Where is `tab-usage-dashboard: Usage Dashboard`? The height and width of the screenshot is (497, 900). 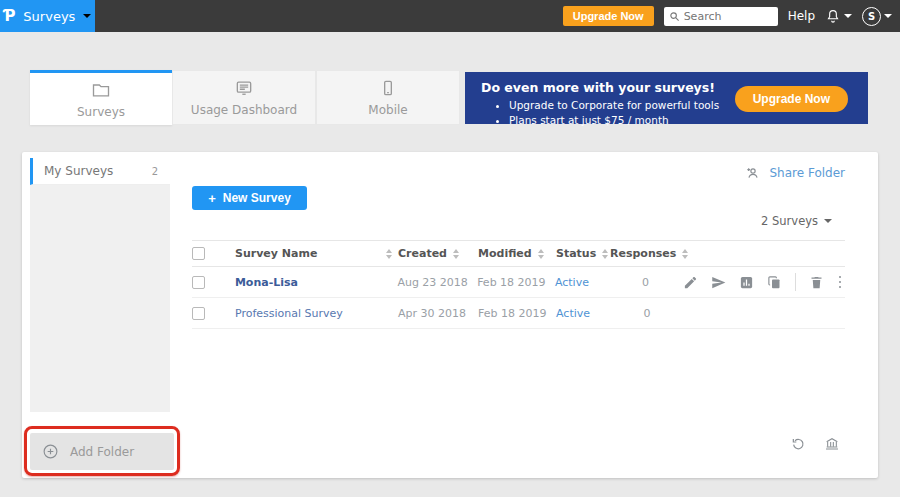 tab-usage-dashboard: Usage Dashboard is located at coordinates (244, 98).